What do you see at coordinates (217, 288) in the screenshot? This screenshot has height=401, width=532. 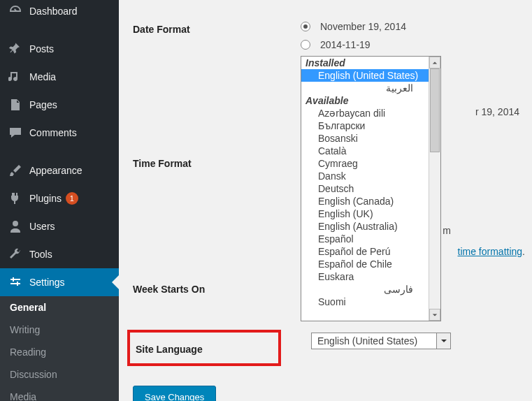 I see `week-starts-label: Week Starts On` at bounding box center [217, 288].